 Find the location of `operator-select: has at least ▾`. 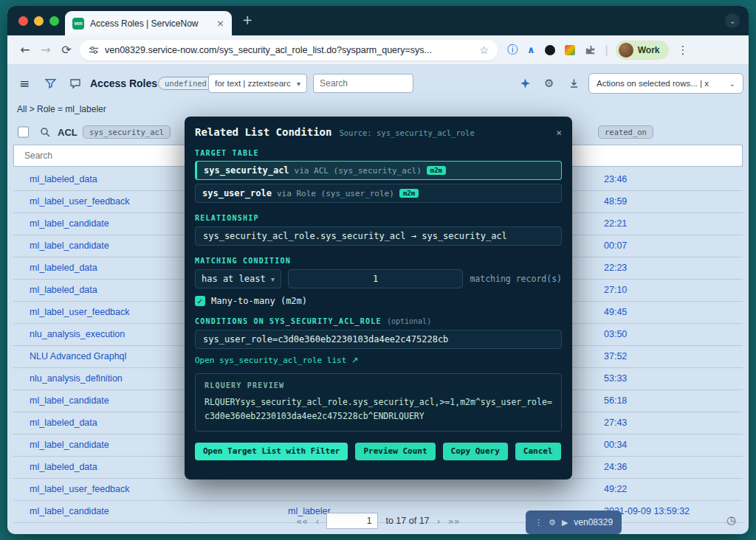

operator-select: has at least ▾ is located at coordinates (238, 279).